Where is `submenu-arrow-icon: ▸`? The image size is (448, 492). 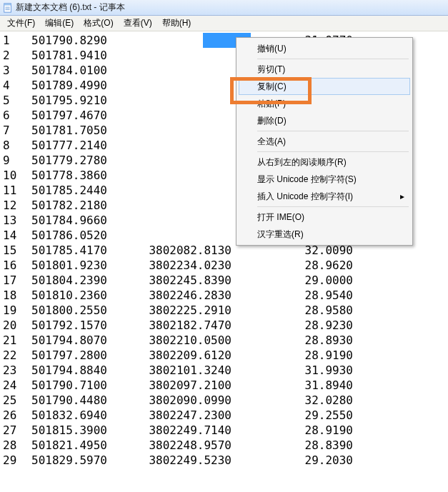
submenu-arrow-icon: ▸ is located at coordinates (402, 196).